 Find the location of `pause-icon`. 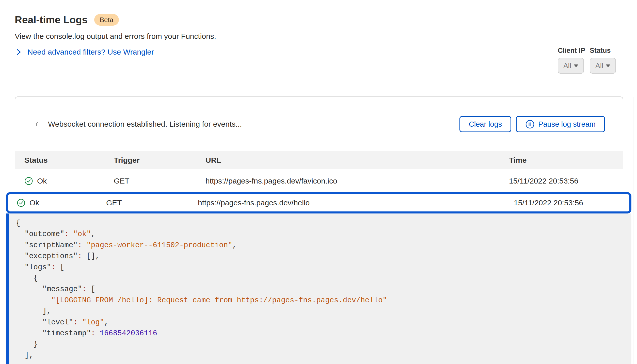

pause-icon is located at coordinates (530, 124).